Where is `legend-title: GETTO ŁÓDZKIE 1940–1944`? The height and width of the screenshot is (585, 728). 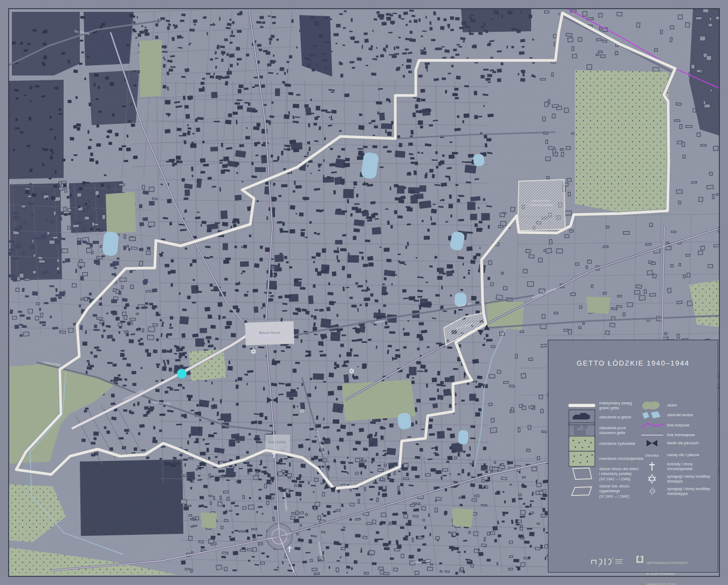
legend-title: GETTO ŁÓDZKIE 1940–1944 is located at coordinates (633, 363).